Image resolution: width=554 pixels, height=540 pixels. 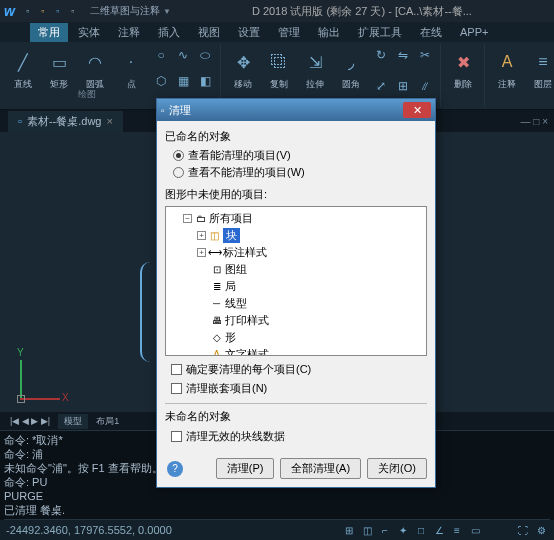 What do you see at coordinates (381, 86) in the screenshot?
I see `scale-icon: ⤢` at bounding box center [381, 86].